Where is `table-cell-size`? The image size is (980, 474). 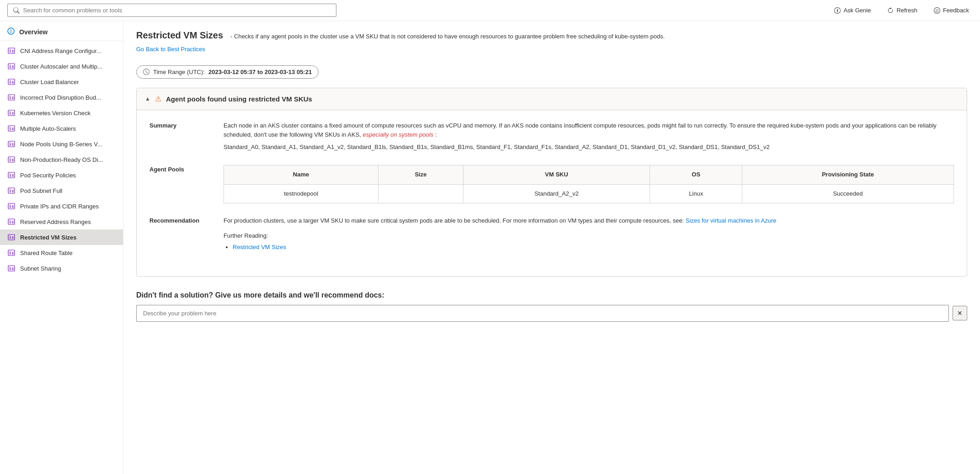 table-cell-size is located at coordinates (421, 194).